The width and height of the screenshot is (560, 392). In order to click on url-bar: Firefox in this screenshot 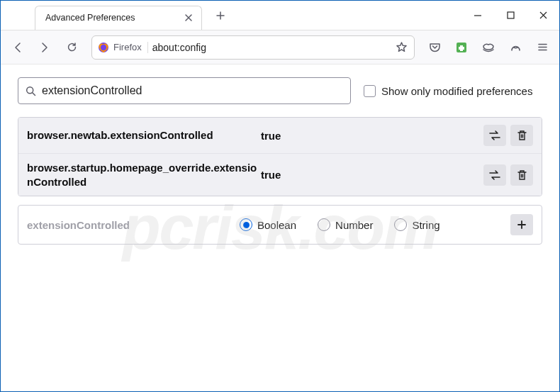, I will do `click(253, 47)`.